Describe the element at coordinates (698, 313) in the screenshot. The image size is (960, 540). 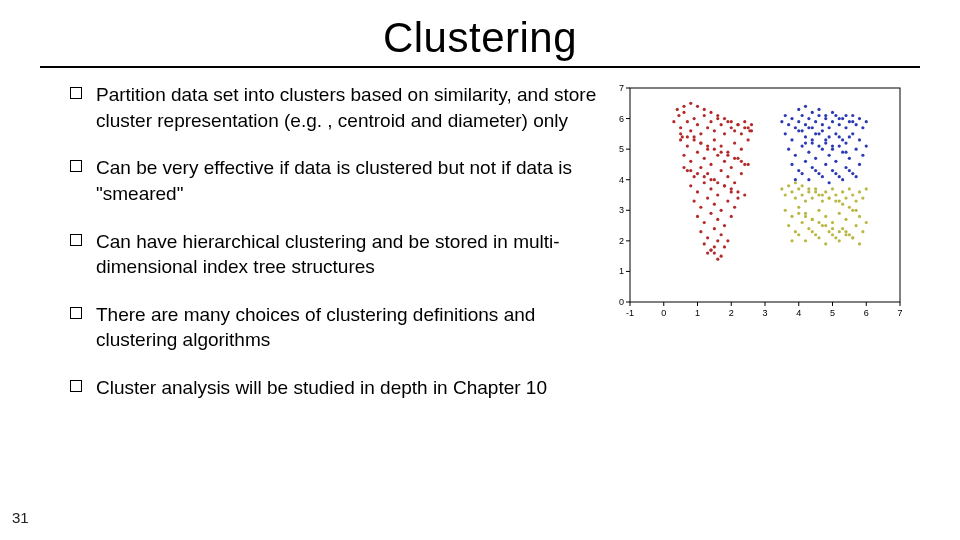
I see `svg-text: 1` at that location.